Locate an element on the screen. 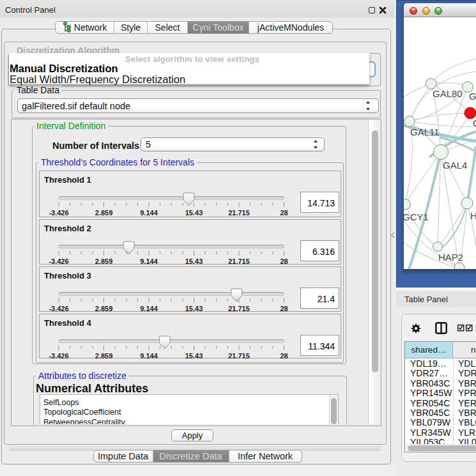  svg-text: HAP2 is located at coordinates (451, 257).